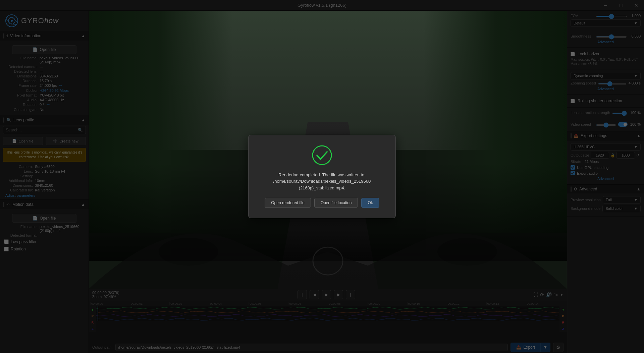 The width and height of the screenshot is (644, 353). I want to click on modal-buttons: Open rendered file Open file location Ok, so click(322, 203).